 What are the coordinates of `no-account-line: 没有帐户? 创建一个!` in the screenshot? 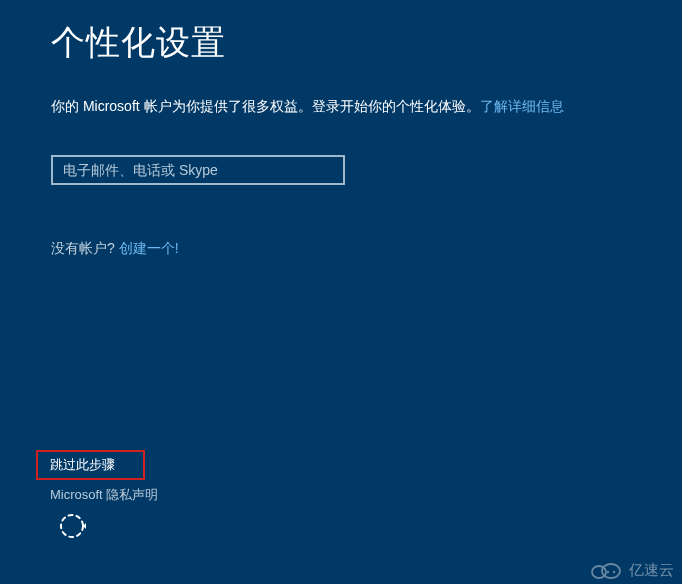 It's located at (341, 249).